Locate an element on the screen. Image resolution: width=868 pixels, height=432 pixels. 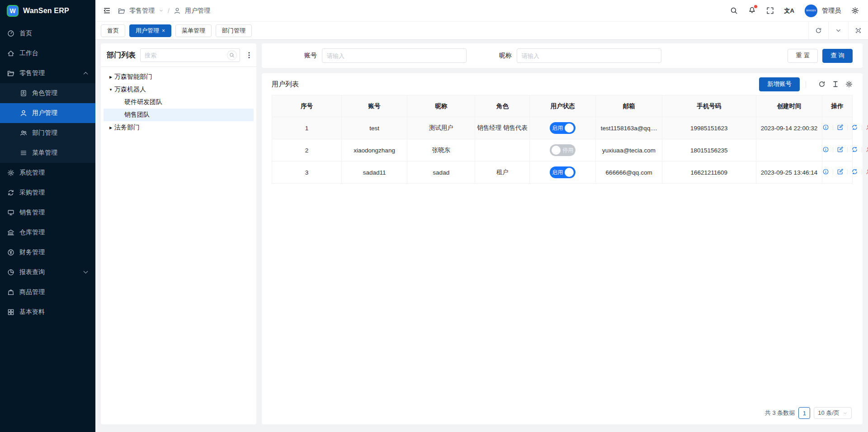
sidebar-menu-item: 采购管理 is located at coordinates (48, 193).